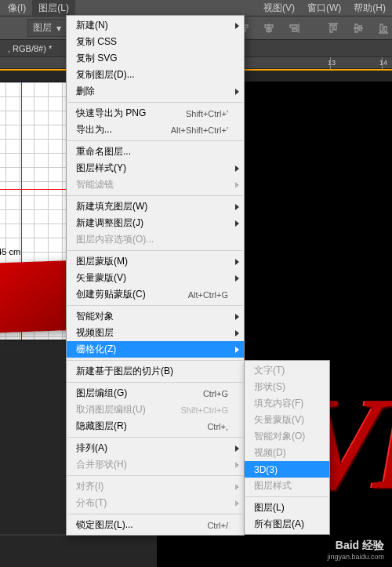  Describe the element at coordinates (152, 333) in the screenshot. I see `menu-item-label: 视频图层` at that location.